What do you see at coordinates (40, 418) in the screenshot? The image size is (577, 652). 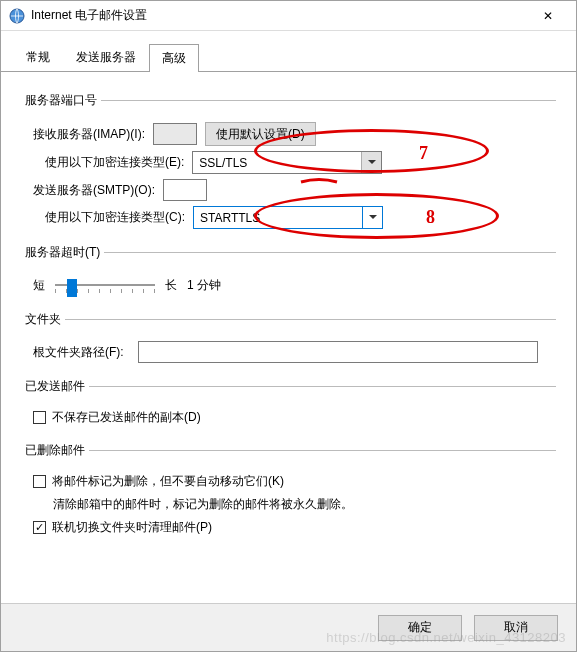 I see `no-copy-checkbox` at bounding box center [40, 418].